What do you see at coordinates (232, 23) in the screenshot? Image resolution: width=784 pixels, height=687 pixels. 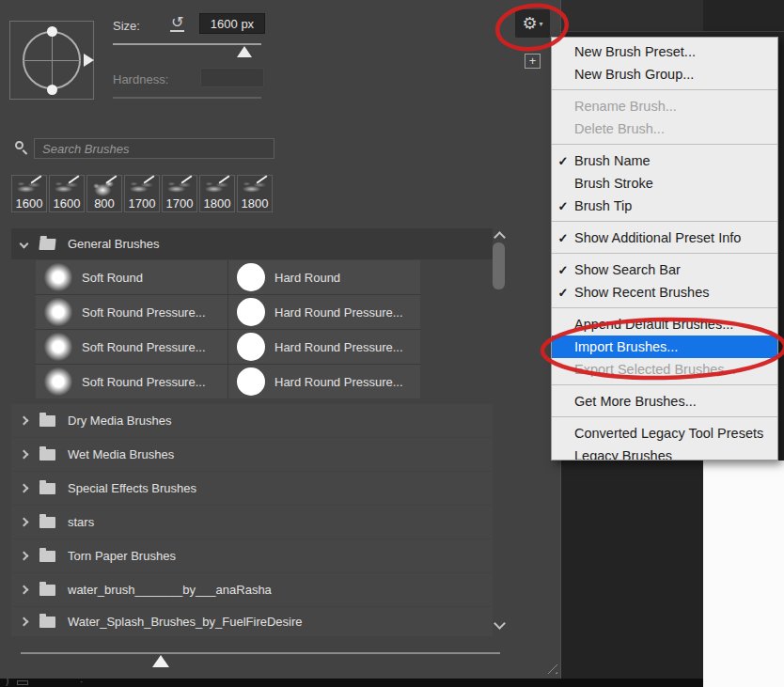 I see `size-input` at bounding box center [232, 23].